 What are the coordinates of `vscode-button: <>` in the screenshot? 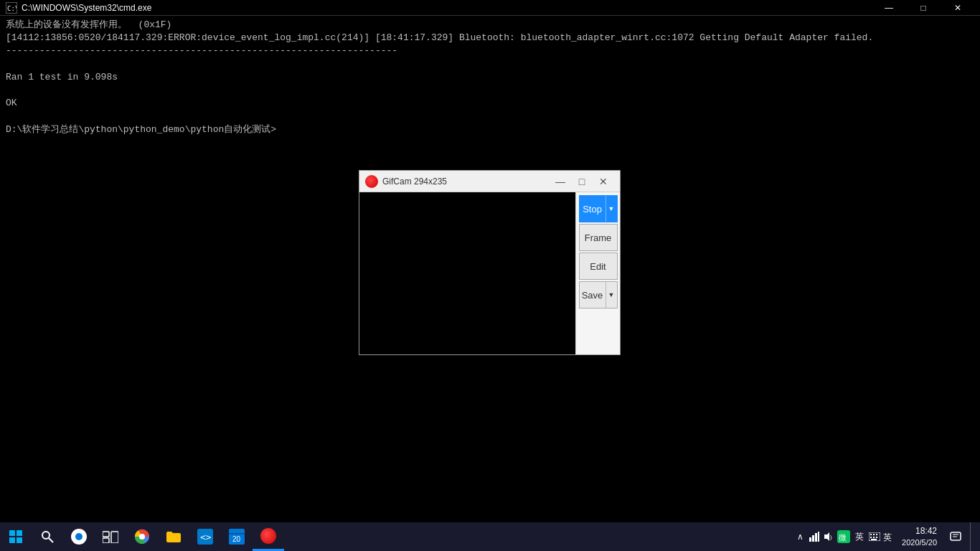 It's located at (205, 537).